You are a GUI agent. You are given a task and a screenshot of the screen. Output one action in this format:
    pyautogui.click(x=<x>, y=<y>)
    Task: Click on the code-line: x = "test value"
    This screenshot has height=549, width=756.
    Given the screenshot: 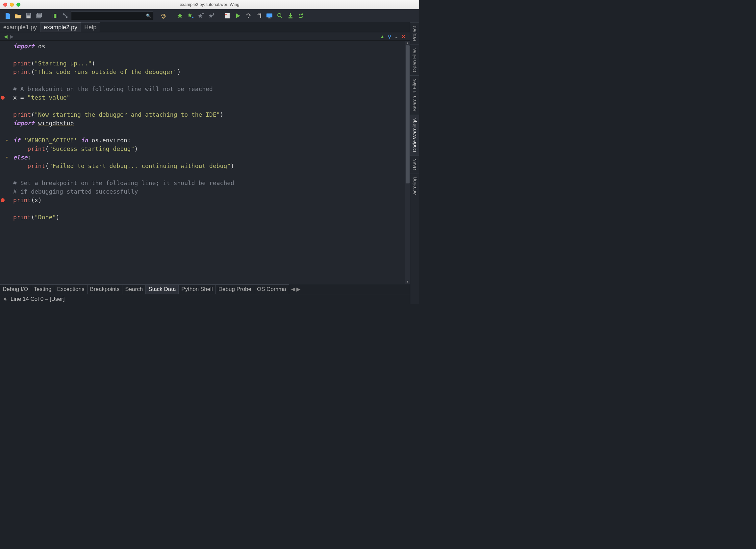 What is the action you would take?
    pyautogui.click(x=209, y=98)
    